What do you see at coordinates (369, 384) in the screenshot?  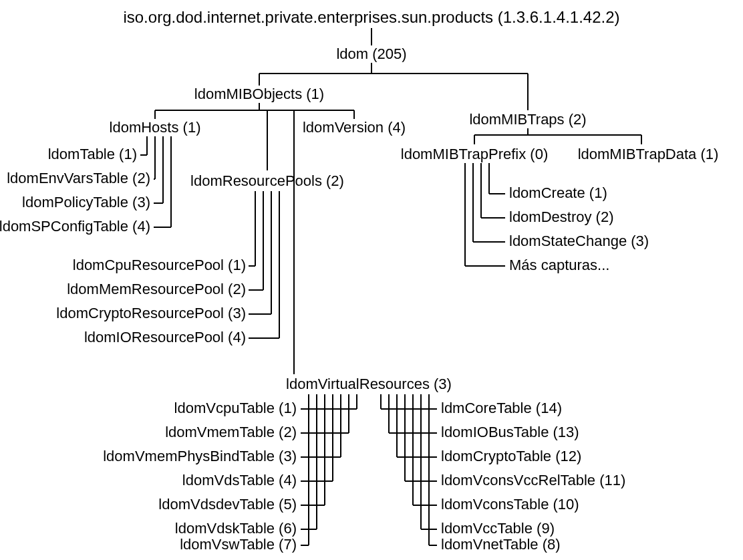 I see `ldom-virtual-resources-label: ldomVirtualResources (3)` at bounding box center [369, 384].